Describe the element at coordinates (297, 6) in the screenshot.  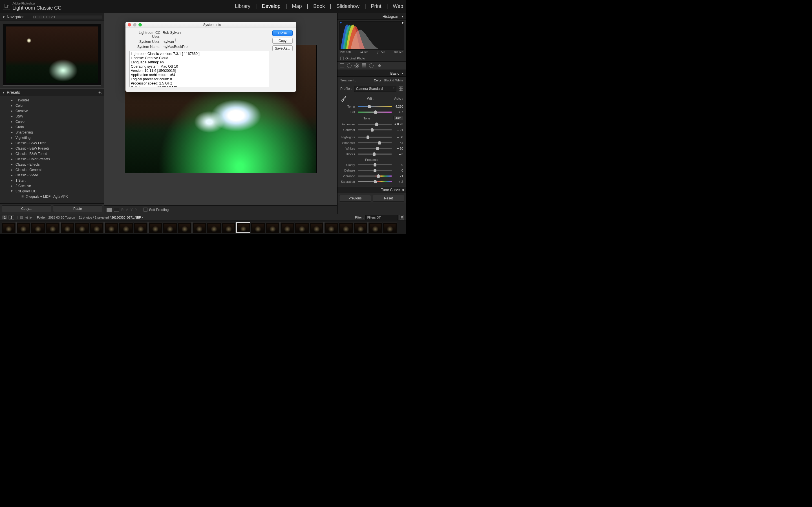
I see `module-map: Map` at that location.